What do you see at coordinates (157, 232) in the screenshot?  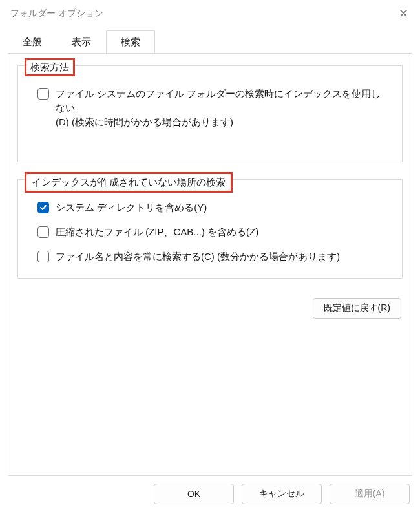 I see `checkbox-zip-label: 圧縮されたファイル (ZIP、CAB...) を含める(Z)` at bounding box center [157, 232].